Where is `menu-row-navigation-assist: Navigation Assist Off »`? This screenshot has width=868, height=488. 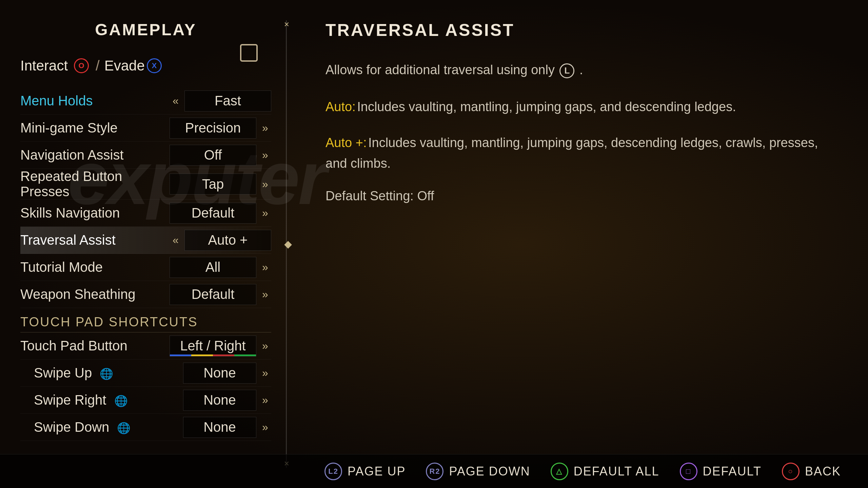 menu-row-navigation-assist: Navigation Assist Off » is located at coordinates (146, 155).